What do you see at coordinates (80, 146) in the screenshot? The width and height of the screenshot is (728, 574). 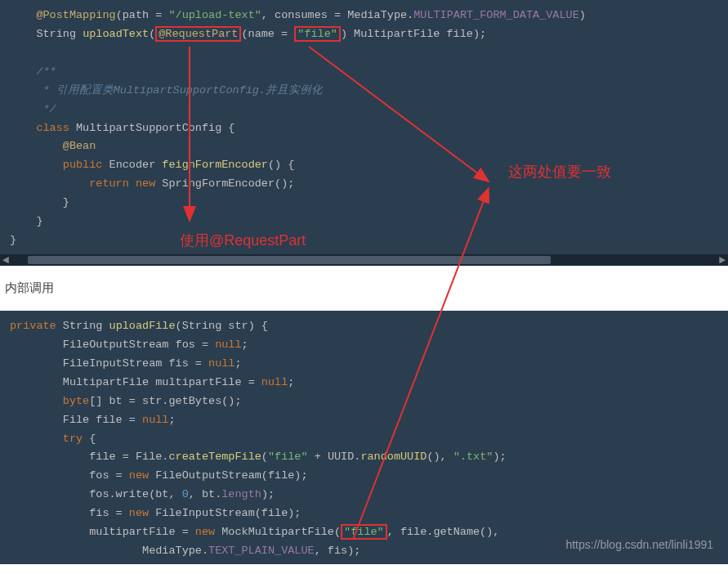 I see `code-token: @Bean` at bounding box center [80, 146].